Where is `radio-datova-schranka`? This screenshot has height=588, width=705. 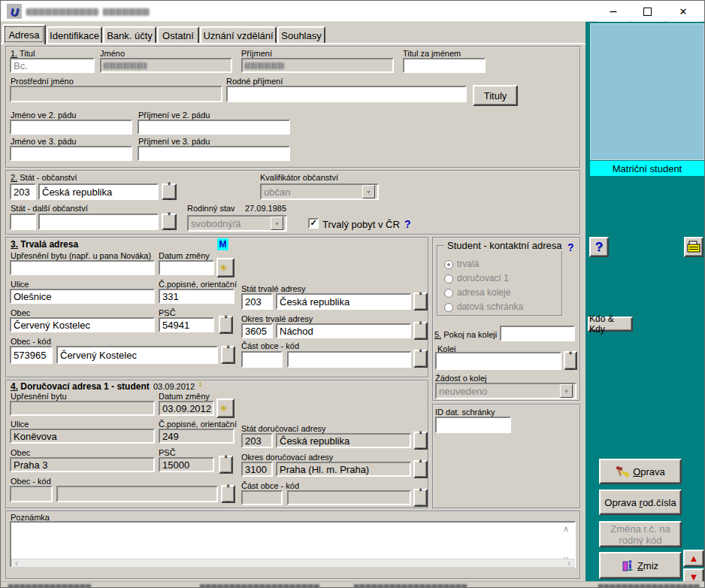 radio-datova-schranka is located at coordinates (449, 308).